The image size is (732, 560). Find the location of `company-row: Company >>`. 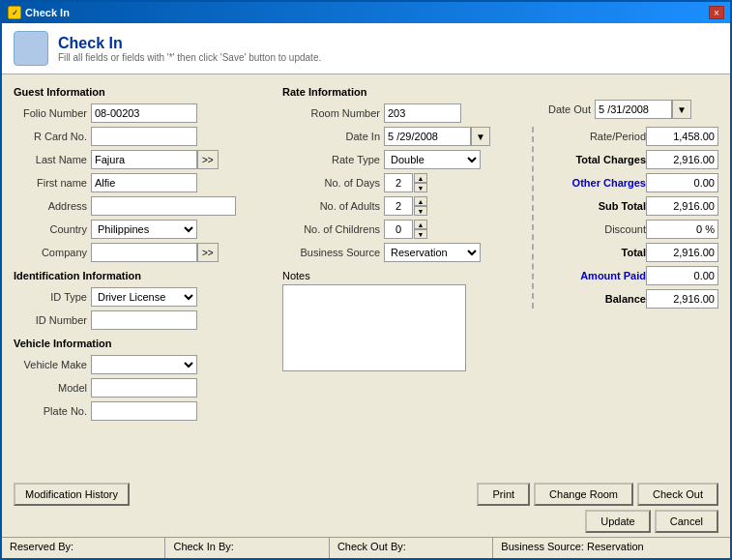

company-row: Company >> is located at coordinates (144, 252).